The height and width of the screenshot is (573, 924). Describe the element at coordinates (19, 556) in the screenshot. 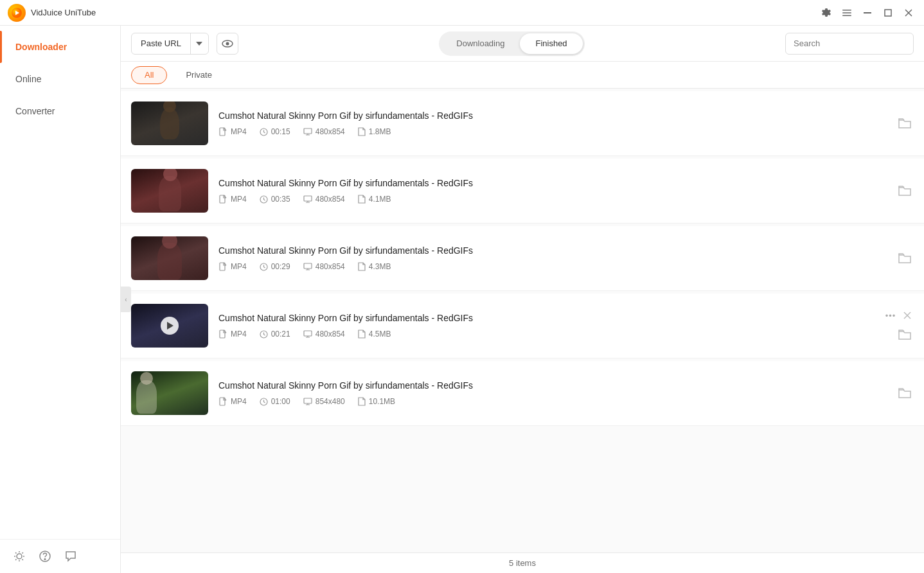

I see `theme-button` at that location.